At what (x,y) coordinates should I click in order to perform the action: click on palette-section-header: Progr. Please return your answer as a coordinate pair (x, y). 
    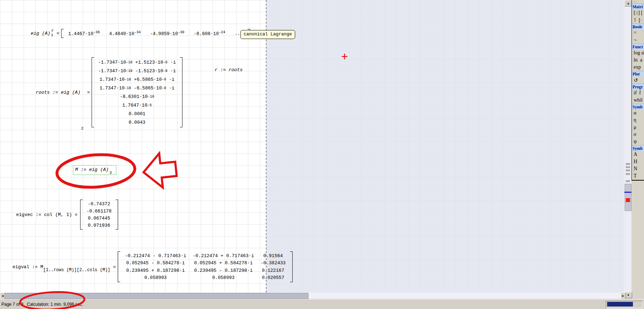
    Looking at the image, I should click on (638, 87).